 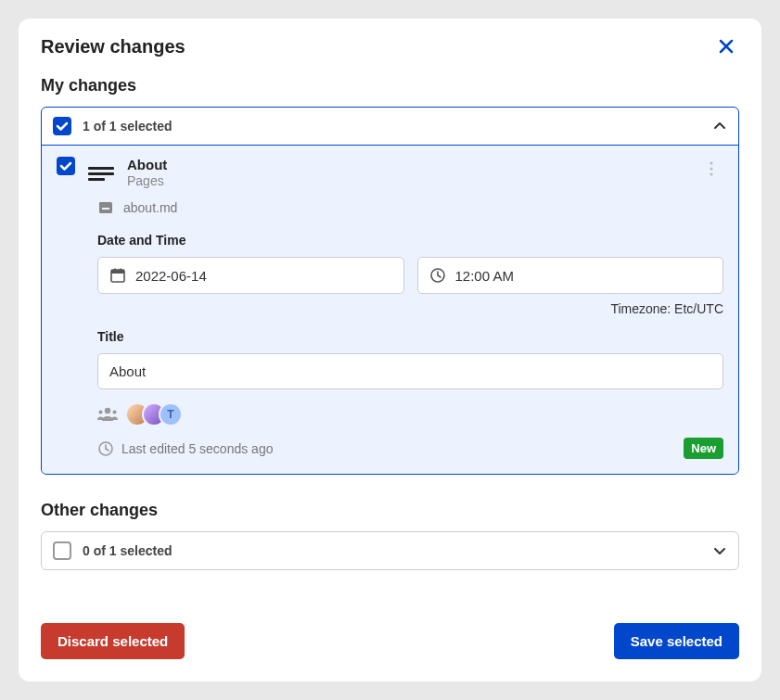 I want to click on status-badge: New, so click(x=703, y=449).